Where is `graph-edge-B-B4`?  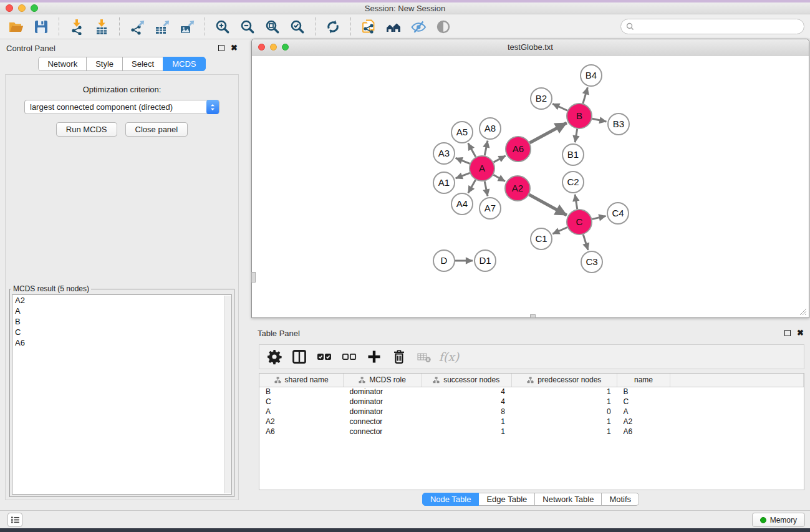
graph-edge-B-B4 is located at coordinates (585, 95).